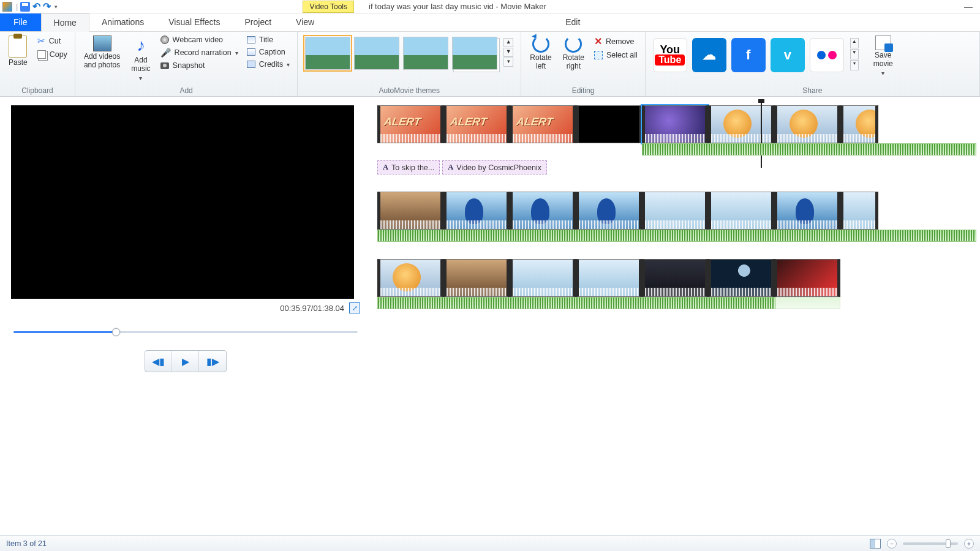 This screenshot has height=551, width=980. I want to click on remove-button: ✕Remove, so click(616, 42).